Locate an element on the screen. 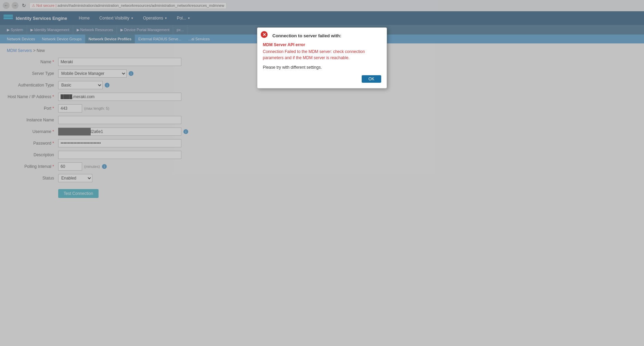 The height and width of the screenshot is (346, 644). modal-title: Connection to server failed with: is located at coordinates (327, 36).